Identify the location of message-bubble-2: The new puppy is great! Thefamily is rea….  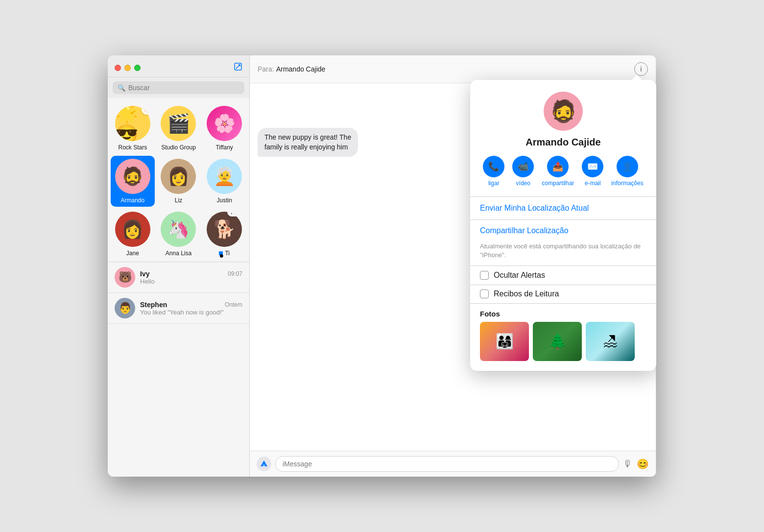
(308, 142).